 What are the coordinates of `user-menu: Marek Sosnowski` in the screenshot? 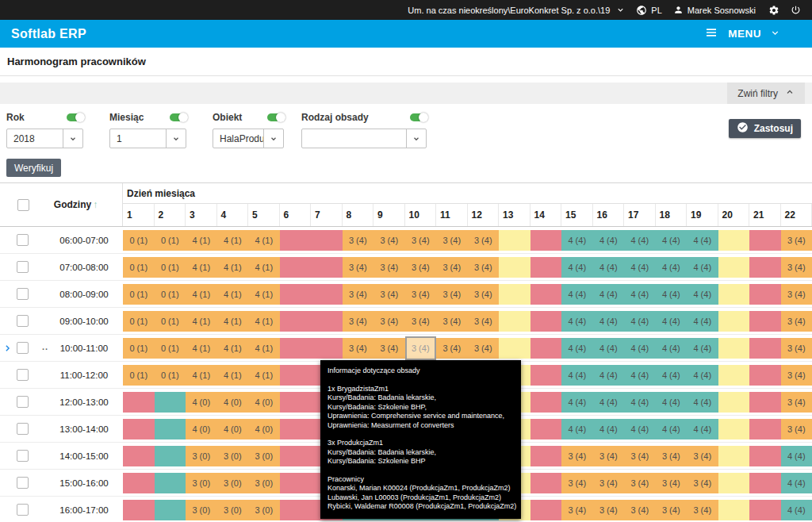 It's located at (714, 10).